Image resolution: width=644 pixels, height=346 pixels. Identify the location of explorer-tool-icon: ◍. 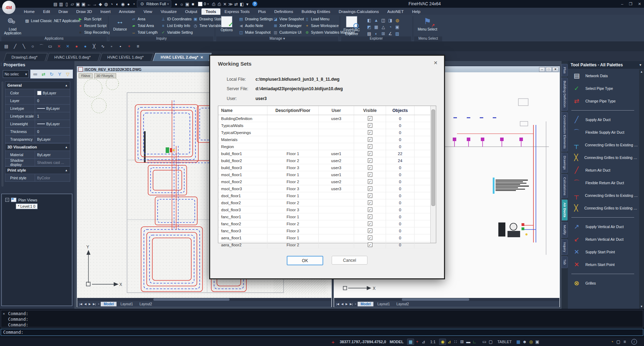
(397, 20).